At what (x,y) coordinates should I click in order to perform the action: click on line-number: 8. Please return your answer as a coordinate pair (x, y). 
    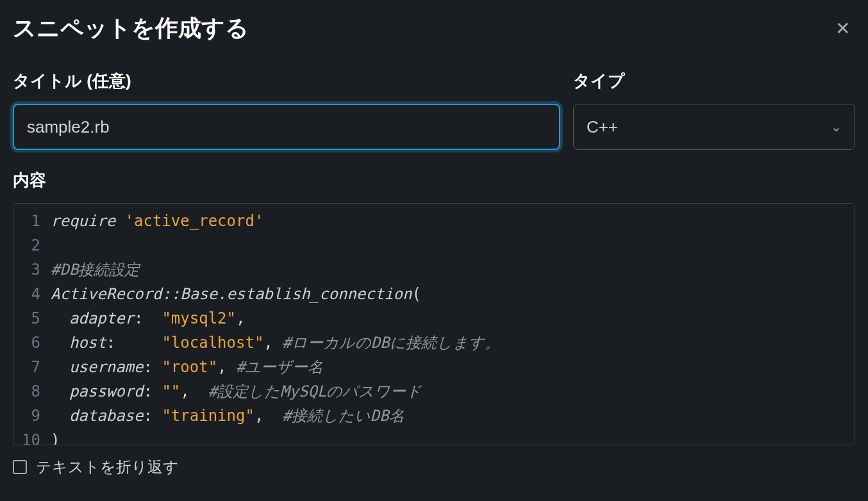
    Looking at the image, I should click on (32, 391).